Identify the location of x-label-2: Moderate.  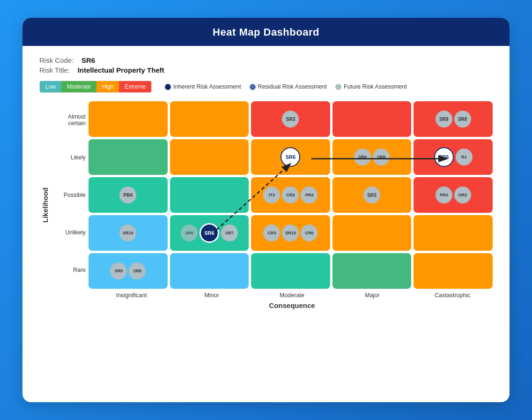
(292, 295).